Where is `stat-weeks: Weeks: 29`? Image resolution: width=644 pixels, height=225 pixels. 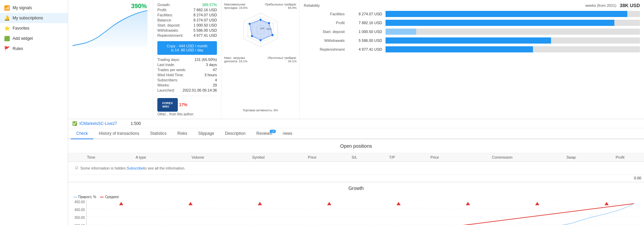 stat-weeks: Weeks: 29 is located at coordinates (187, 85).